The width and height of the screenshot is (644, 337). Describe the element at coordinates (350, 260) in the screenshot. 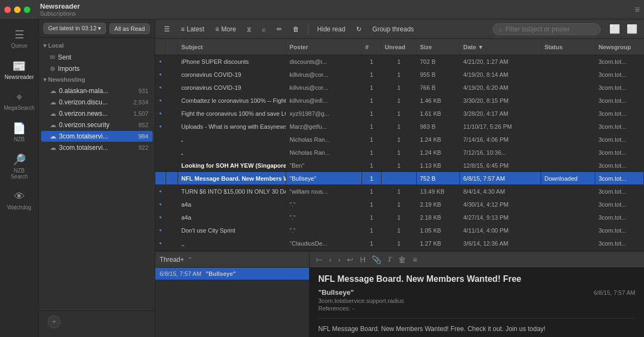

I see `viewer-reply-button: ↩` at that location.